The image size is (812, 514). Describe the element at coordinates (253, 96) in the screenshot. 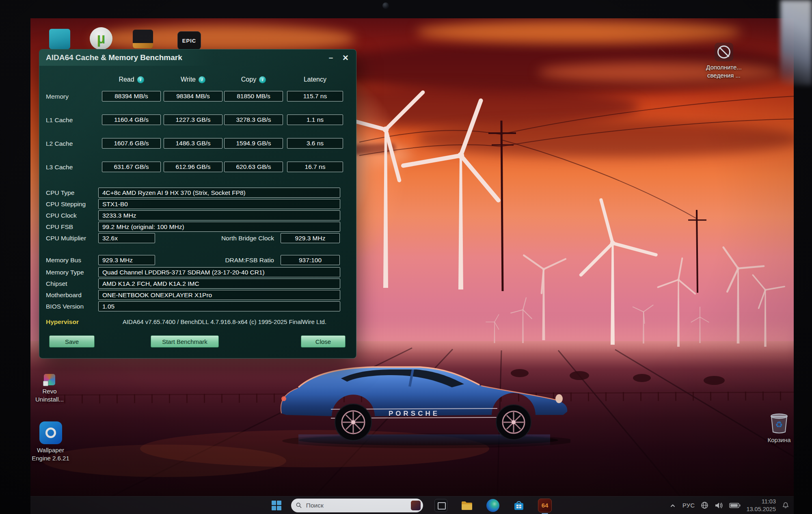

I see `memory-copy-value: 81850 MB/s` at that location.